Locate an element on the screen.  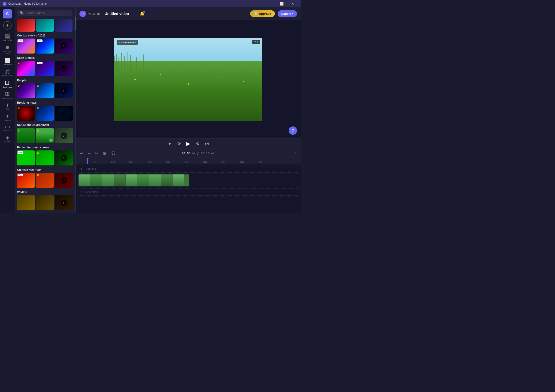
play-button: ▶ is located at coordinates (188, 144).